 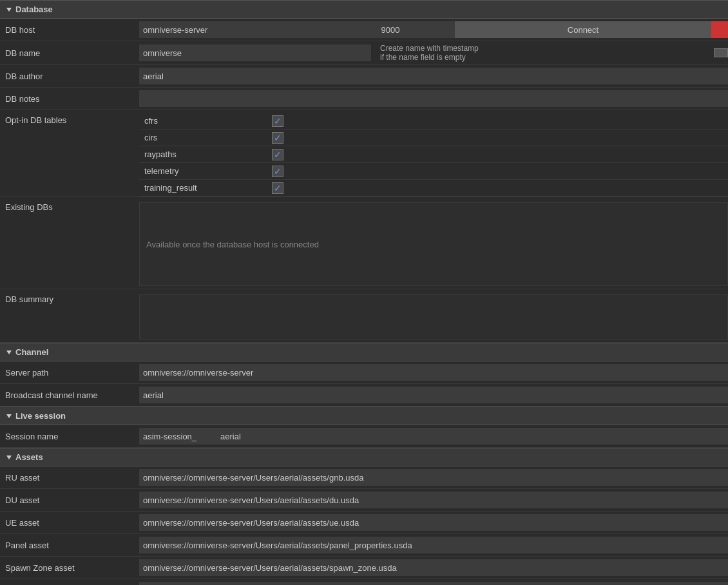 What do you see at coordinates (364, 153) in the screenshot?
I see `opt-in-row: Opt-in DB tables cfrs ✓ cirs ✓ raypaths …` at bounding box center [364, 153].